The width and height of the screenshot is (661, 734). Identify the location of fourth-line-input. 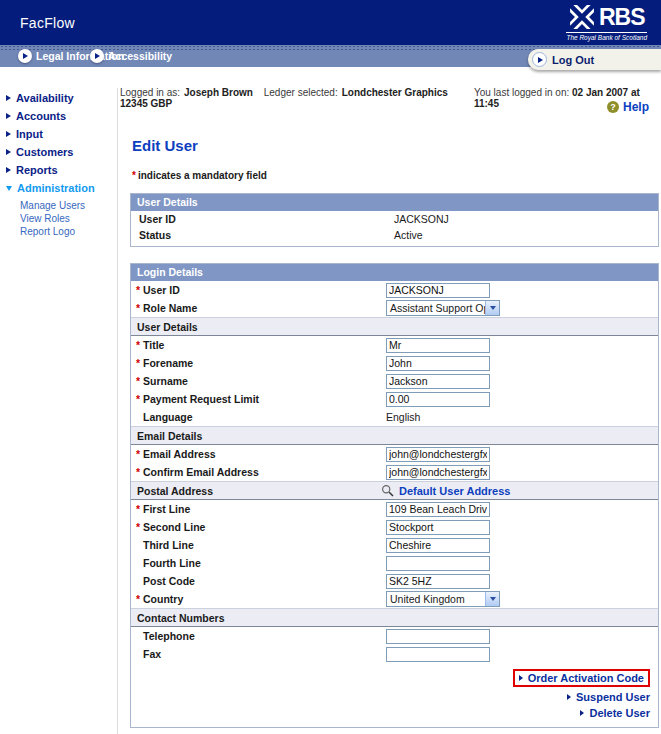
(438, 564).